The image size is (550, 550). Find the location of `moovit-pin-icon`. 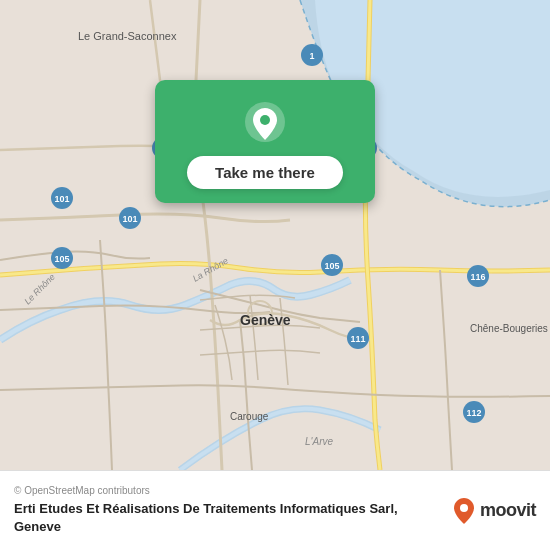

moovit-pin-icon is located at coordinates (464, 511).